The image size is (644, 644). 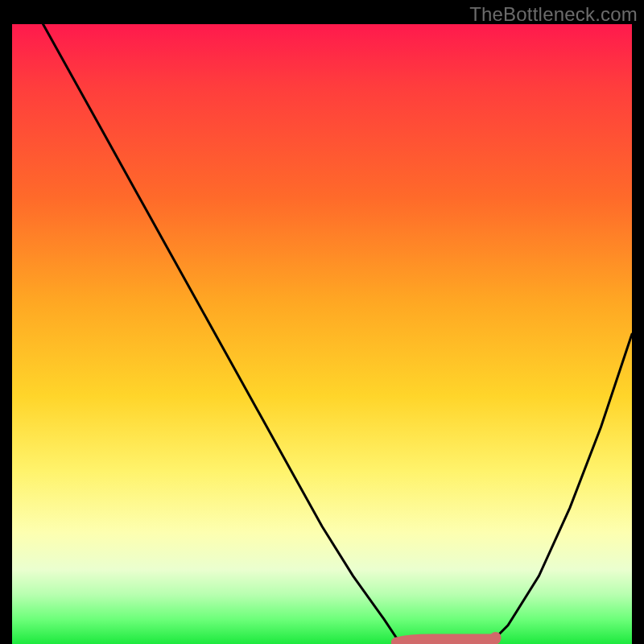 What do you see at coordinates (446, 641) in the screenshot?
I see `optimal-range-marker` at bounding box center [446, 641].